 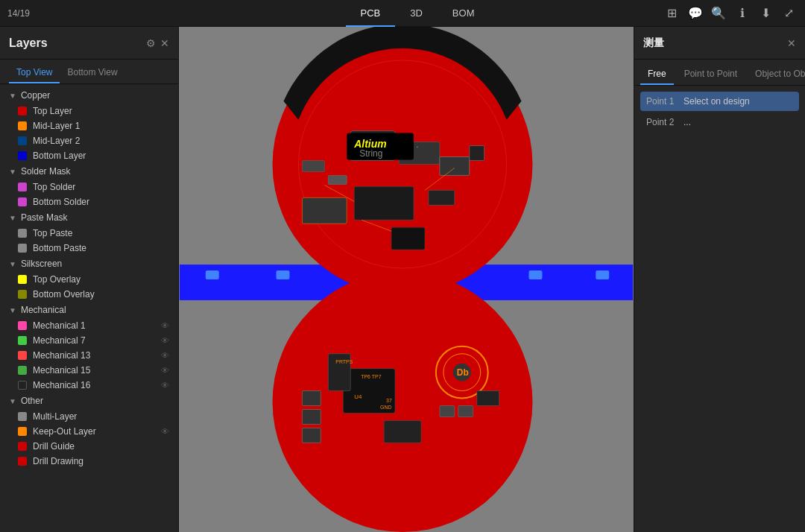 I want to click on layer-drill-guide: Drill Guide, so click(x=89, y=446).